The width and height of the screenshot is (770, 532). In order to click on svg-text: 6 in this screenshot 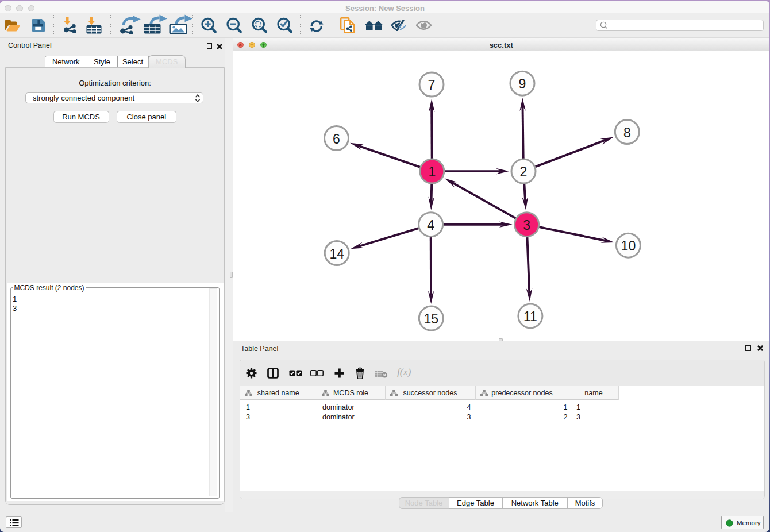, I will do `click(337, 139)`.